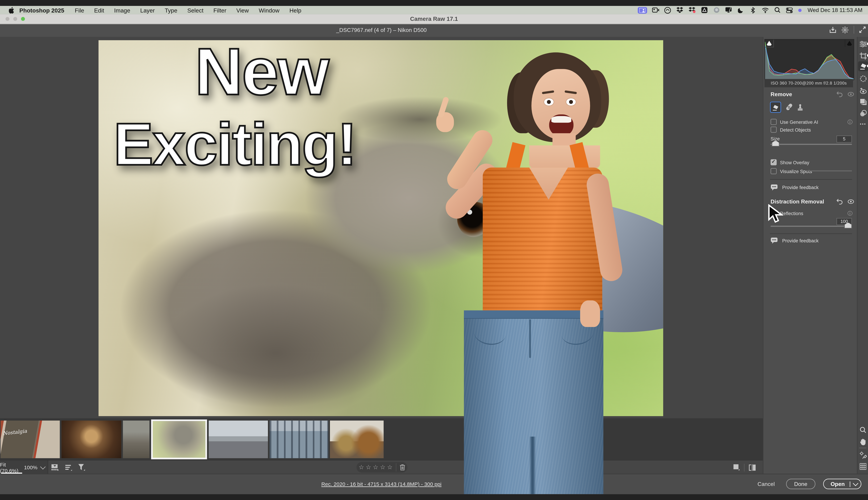 The width and height of the screenshot is (868, 500). Describe the element at coordinates (390, 467) in the screenshot. I see `star-5: ☆` at that location.